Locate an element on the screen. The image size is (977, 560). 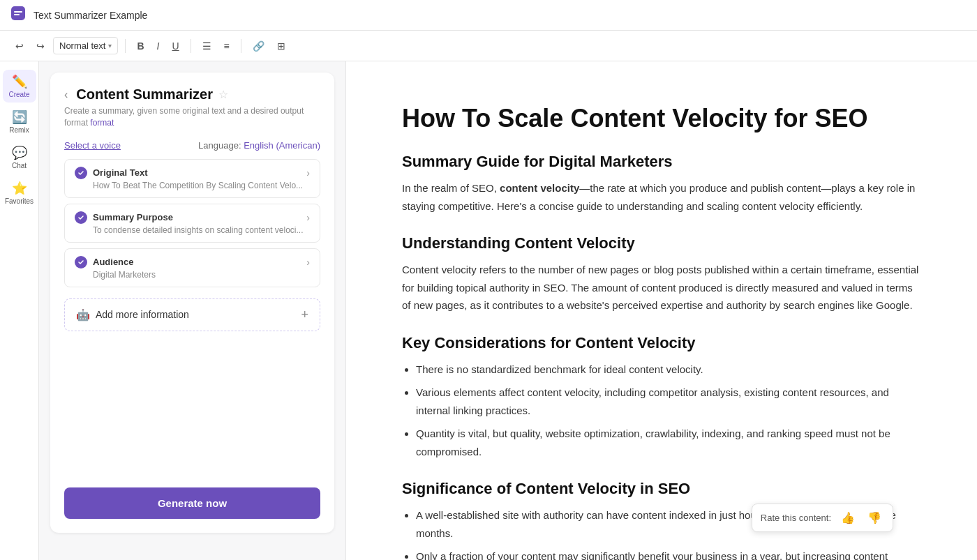
content-intro: In the realm of SEO, content velocity—th… is located at coordinates (662, 197).